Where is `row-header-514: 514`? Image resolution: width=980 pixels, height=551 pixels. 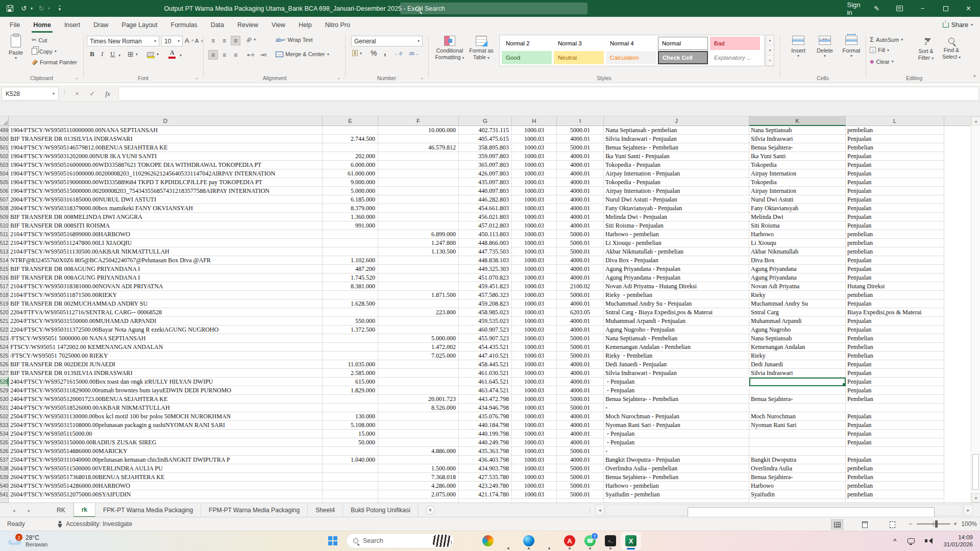 row-header-514: 514 is located at coordinates (4, 260).